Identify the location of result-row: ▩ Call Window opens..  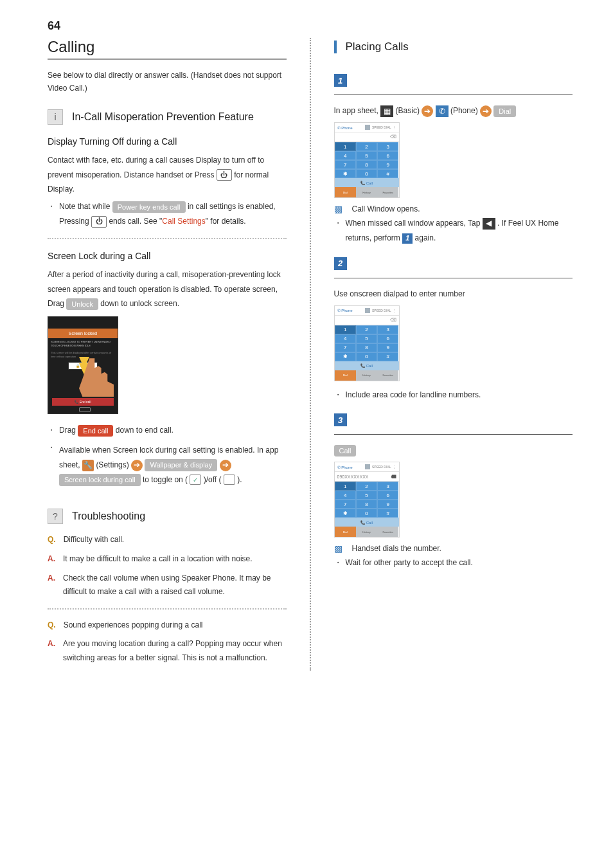
(454, 209).